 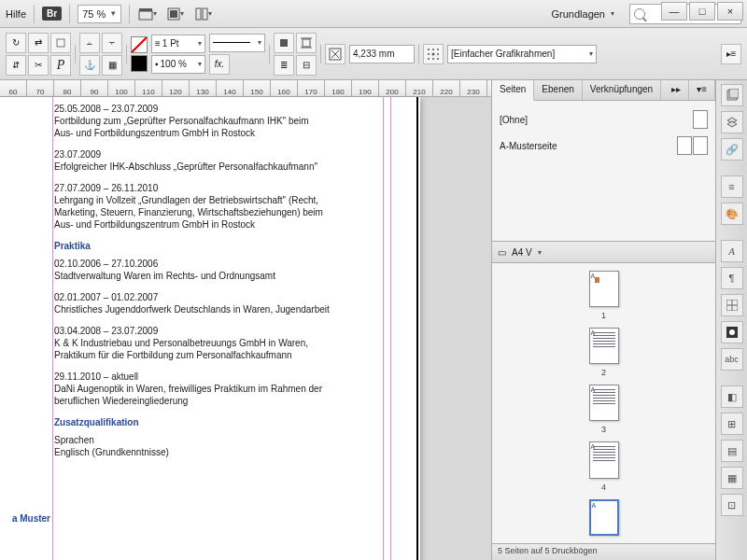 I want to click on table-panel-icon, so click(x=732, y=305).